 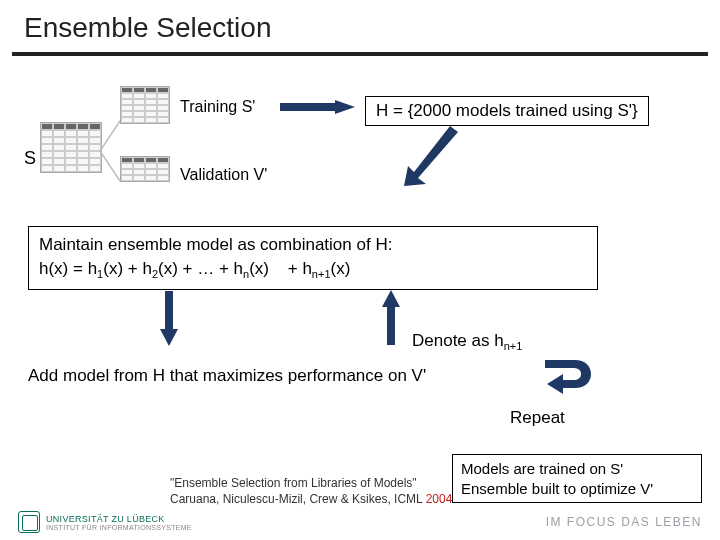 What do you see at coordinates (68, 268) in the screenshot?
I see `ensemble-pre: h(x) = h` at bounding box center [68, 268].